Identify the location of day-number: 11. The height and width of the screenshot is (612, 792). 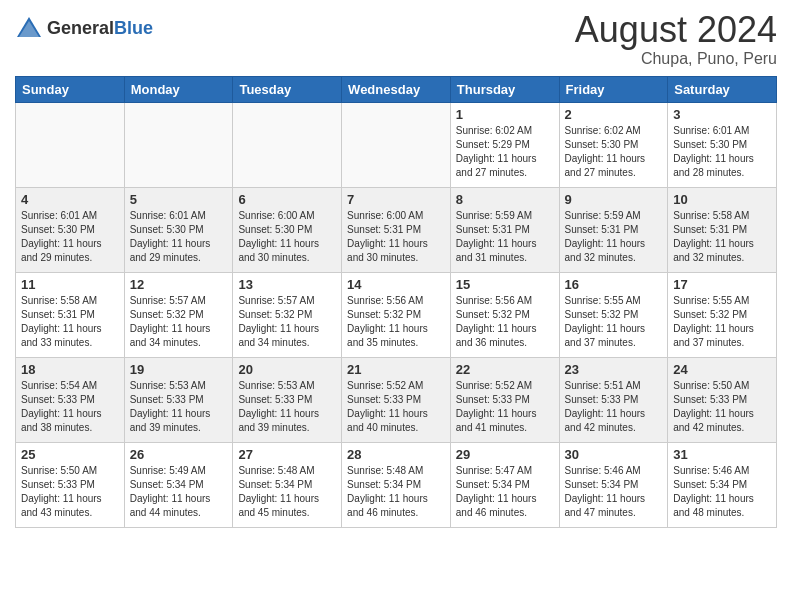
(70, 284).